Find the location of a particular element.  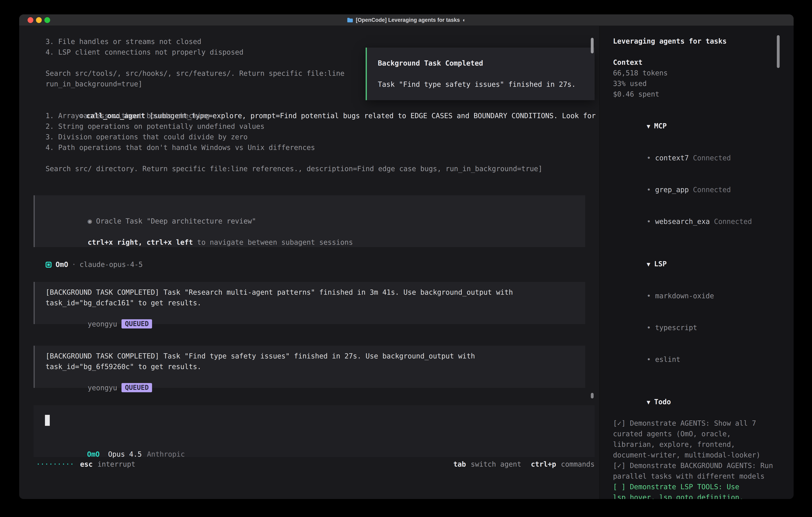

todo-heading: Todo is located at coordinates (663, 402).